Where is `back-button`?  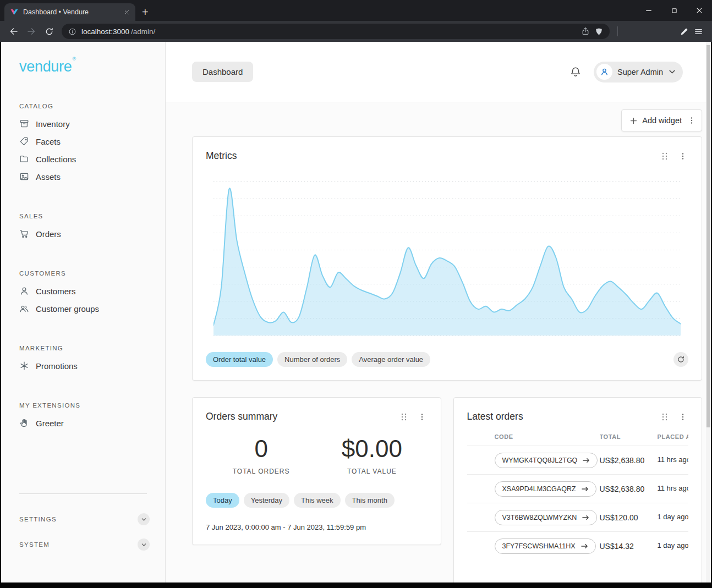 back-button is located at coordinates (14, 31).